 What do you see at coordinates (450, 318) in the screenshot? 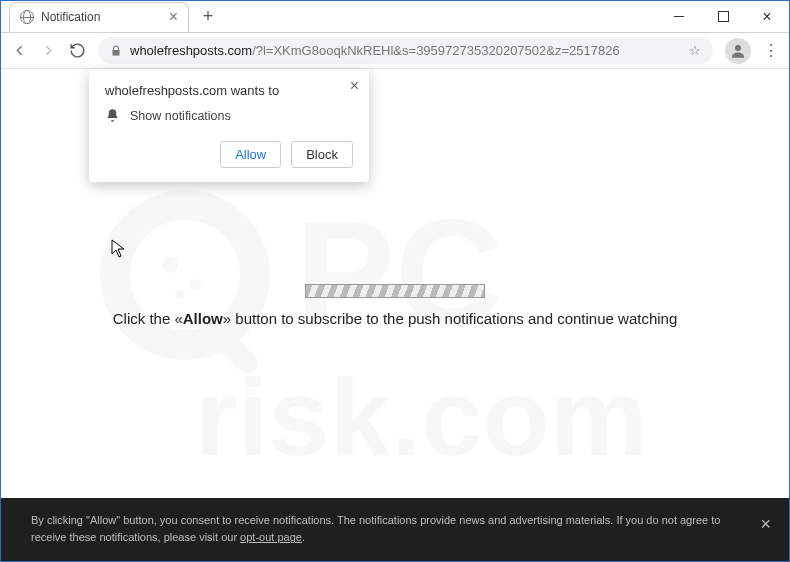
I see `msg-suffix: » button to subscribe to the push notifi…` at bounding box center [450, 318].